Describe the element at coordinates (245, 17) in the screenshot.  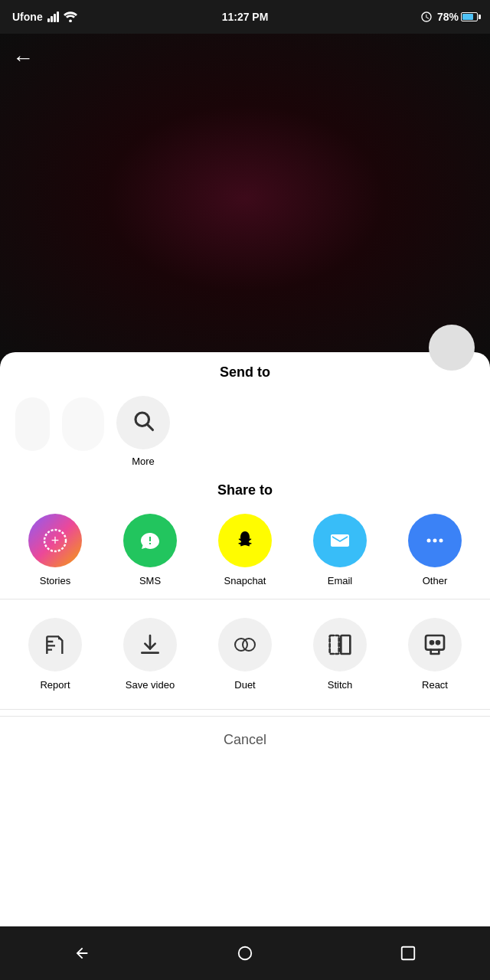
I see `status-bar: Ufone 11:27 PM 78%` at that location.